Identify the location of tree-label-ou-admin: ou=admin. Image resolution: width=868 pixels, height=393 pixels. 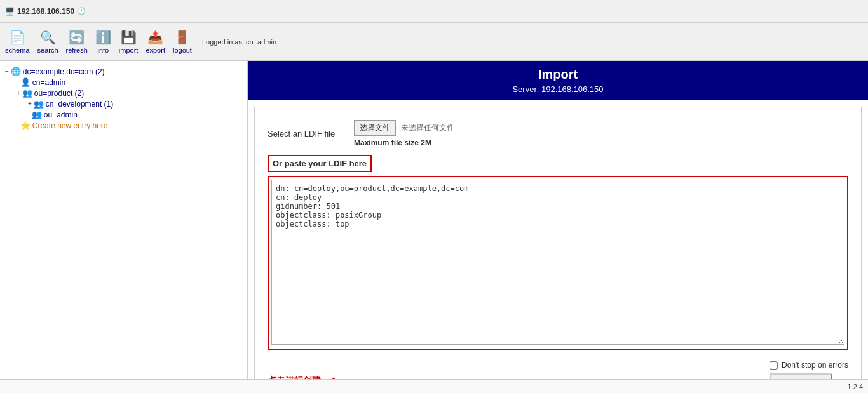
(61, 115).